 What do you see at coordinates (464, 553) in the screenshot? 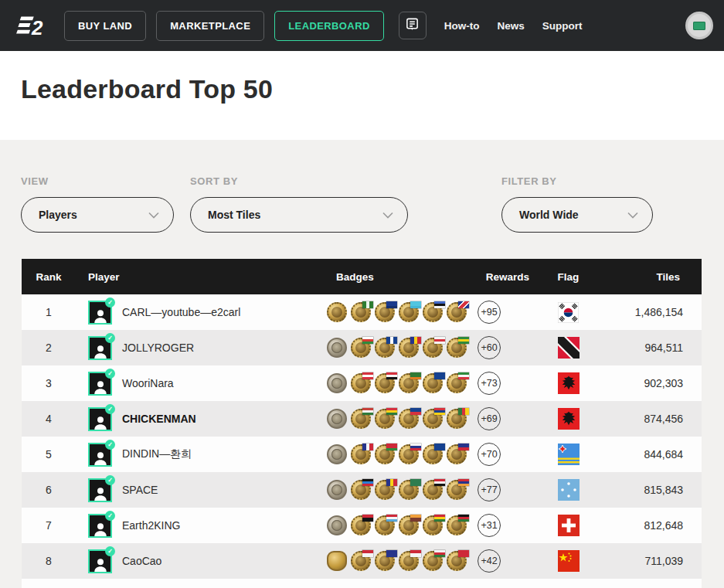
I see `badge-flag-turkey` at bounding box center [464, 553].